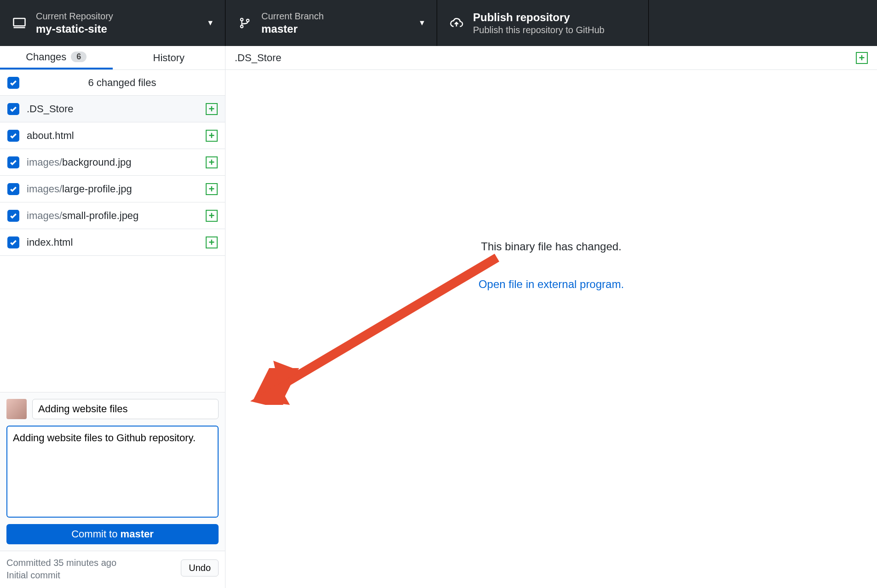  Describe the element at coordinates (112, 83) in the screenshot. I see `changes-header: 6 changed files` at that location.